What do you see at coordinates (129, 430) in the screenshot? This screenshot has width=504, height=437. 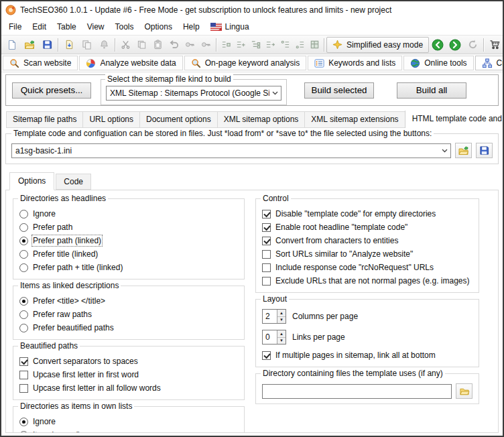 I see `radio-diritems-item-normal: Item (normal)` at bounding box center [129, 430].